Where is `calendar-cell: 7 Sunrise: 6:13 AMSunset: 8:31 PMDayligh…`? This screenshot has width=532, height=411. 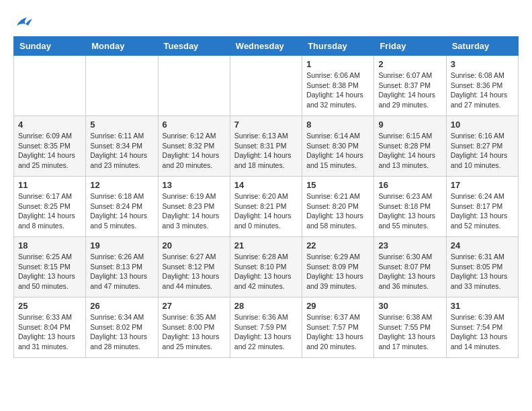 calendar-cell: 7 Sunrise: 6:13 AMSunset: 8:31 PMDayligh… is located at coordinates (266, 146).